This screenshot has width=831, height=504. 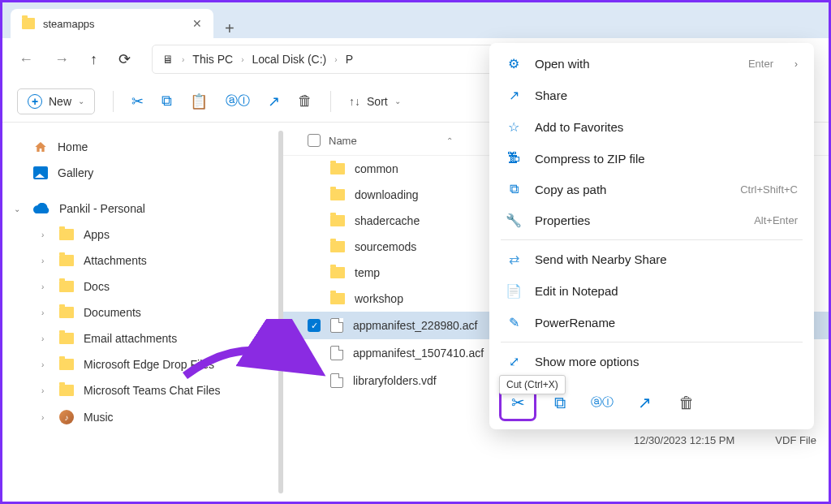 What do you see at coordinates (652, 127) in the screenshot?
I see `ctx-favorite: ☆ Add to Favorites` at bounding box center [652, 127].